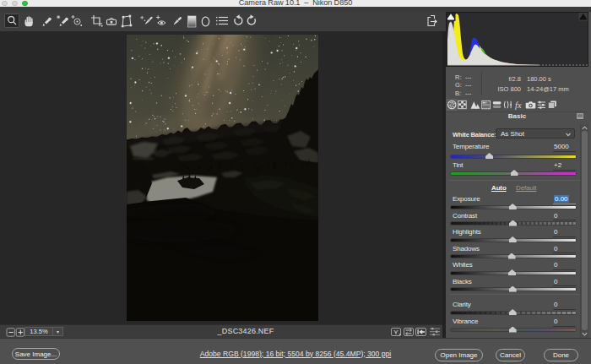 Image resolution: width=591 pixels, height=364 pixels. What do you see at coordinates (396, 333) in the screenshot?
I see `svg-text: Y` at bounding box center [396, 333].